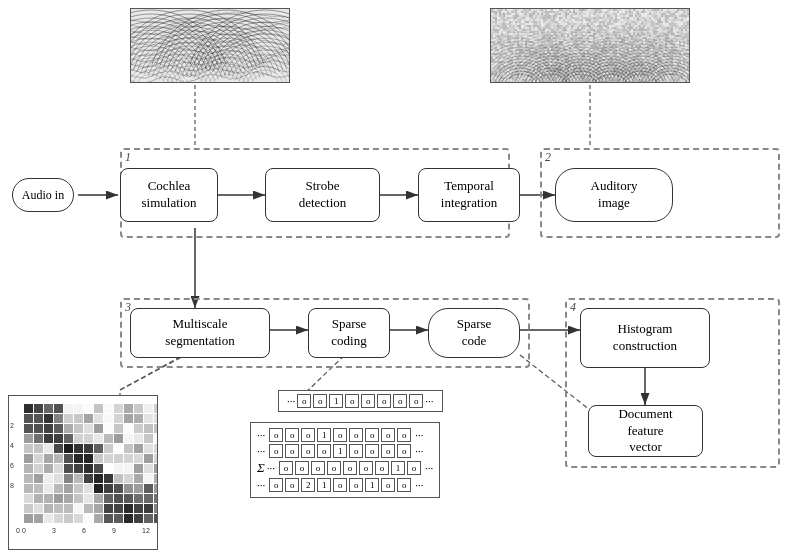 Image resolution: width=800 pixels, height=556 pixels. Describe the element at coordinates (210, 46) in the screenshot. I see `cochleagram-left` at that location.